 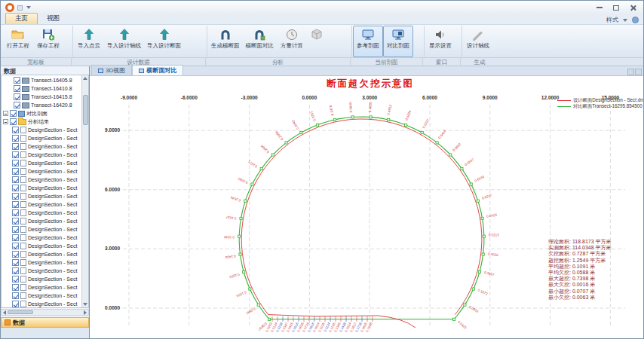 What do you see at coordinates (41, 96) in the screenshot?
I see `tree-item: Transect-16415.8` at bounding box center [41, 96].